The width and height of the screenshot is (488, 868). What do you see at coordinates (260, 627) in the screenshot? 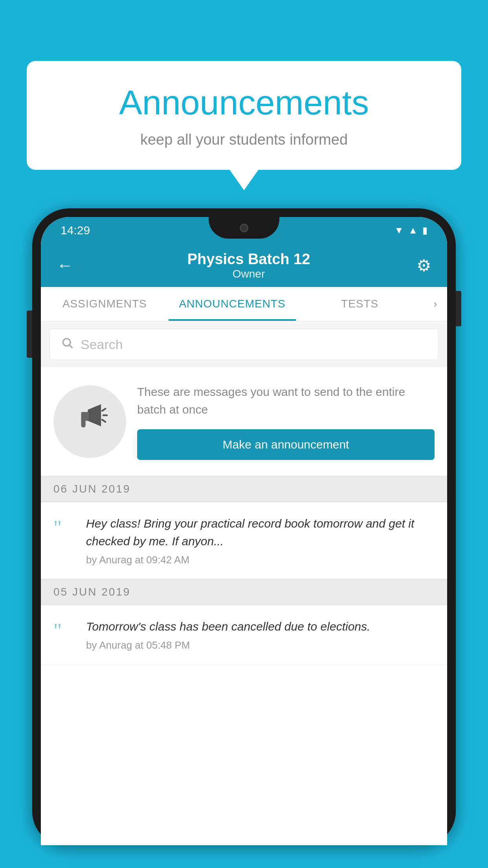
I see `announcement-text-2: Tomorrow's class has been cancelled due …` at bounding box center [260, 627].